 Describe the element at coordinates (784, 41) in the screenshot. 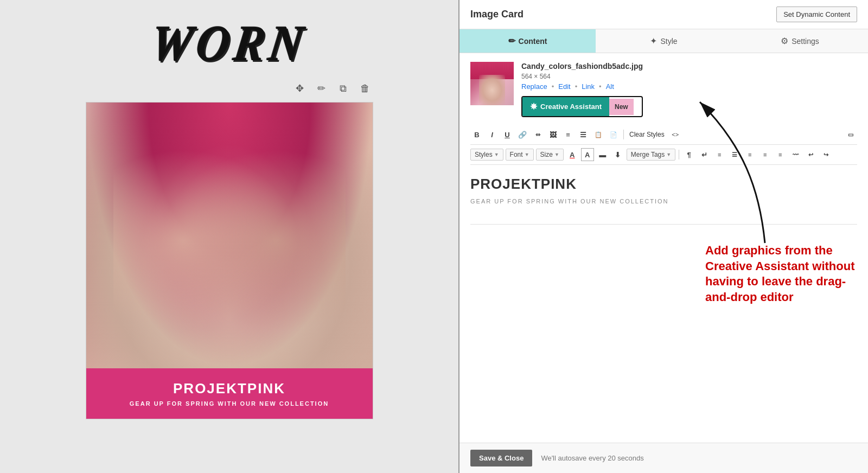

I see `settings-tab-icon: ⚙` at that location.